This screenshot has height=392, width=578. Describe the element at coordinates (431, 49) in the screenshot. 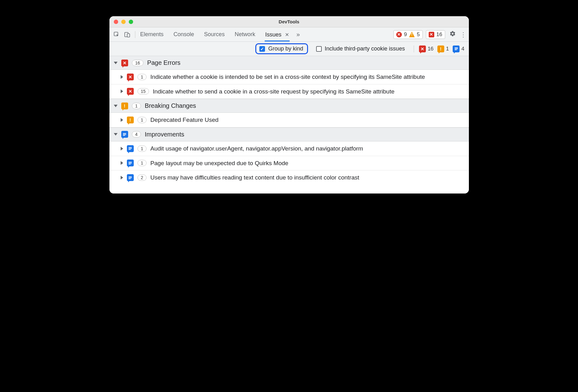

I see `errors-total: 16` at that location.